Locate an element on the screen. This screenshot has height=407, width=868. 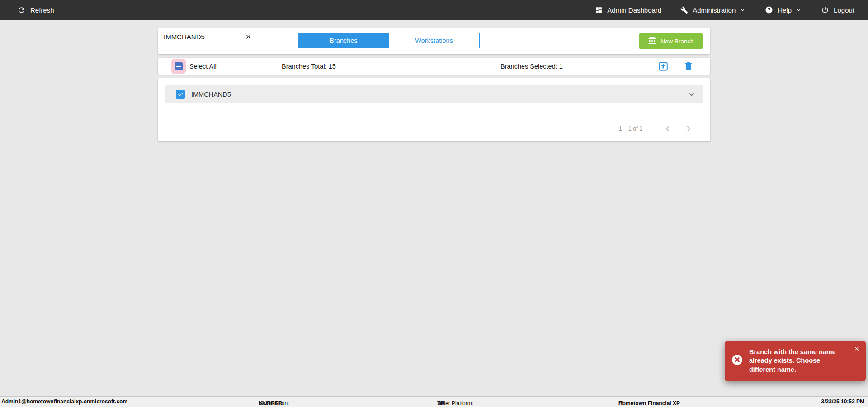
new-branch-button: New Branch is located at coordinates (671, 41).